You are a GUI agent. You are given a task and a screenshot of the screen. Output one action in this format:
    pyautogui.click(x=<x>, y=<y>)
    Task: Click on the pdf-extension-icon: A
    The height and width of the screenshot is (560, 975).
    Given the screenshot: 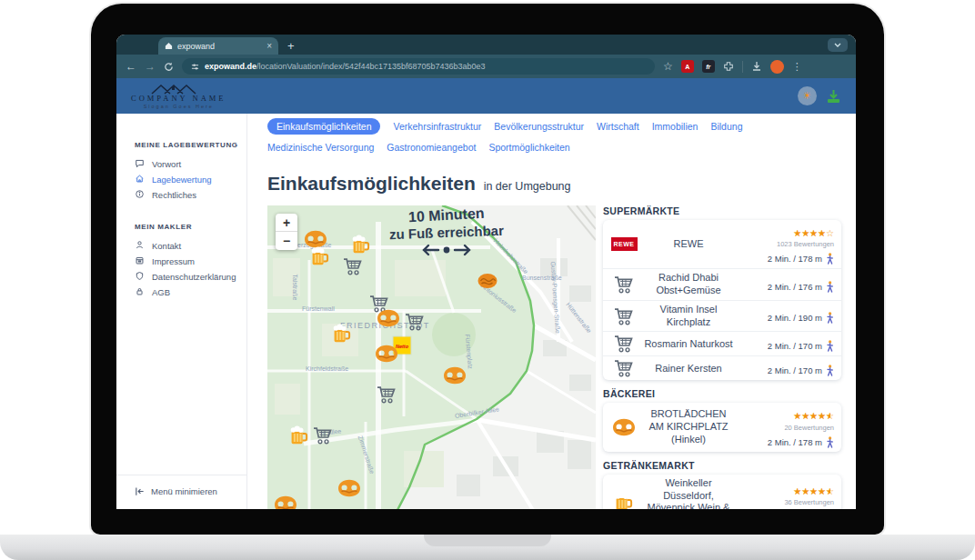 What is the action you would take?
    pyautogui.click(x=688, y=66)
    